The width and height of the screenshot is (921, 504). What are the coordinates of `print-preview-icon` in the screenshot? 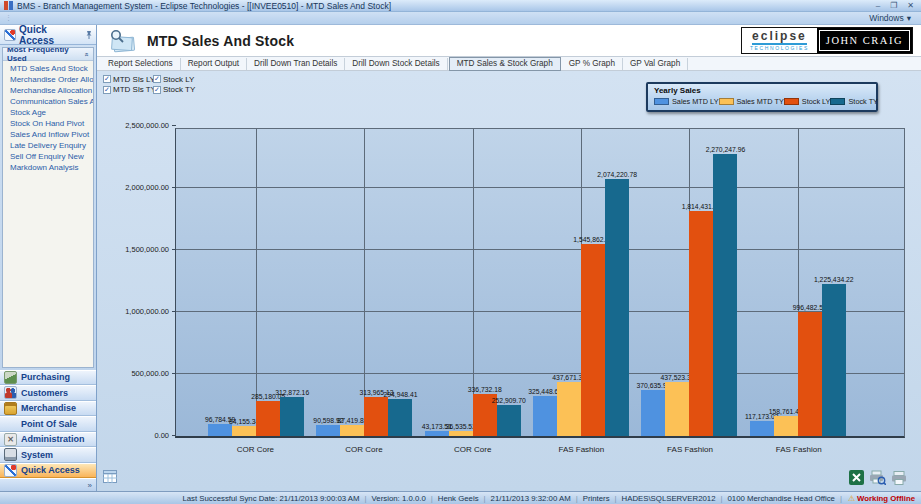 It's located at (878, 478).